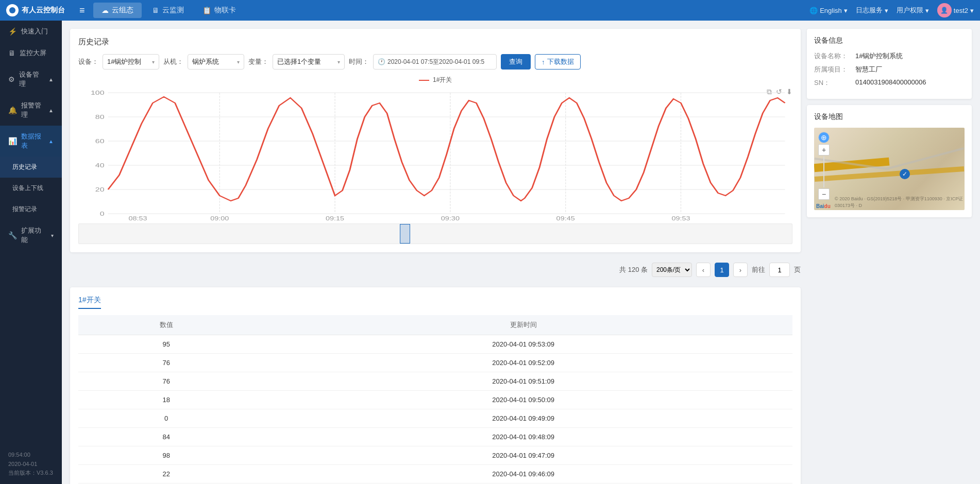 The image size is (980, 484). I want to click on device-select: 1#锅炉控制 ▾, so click(131, 62).